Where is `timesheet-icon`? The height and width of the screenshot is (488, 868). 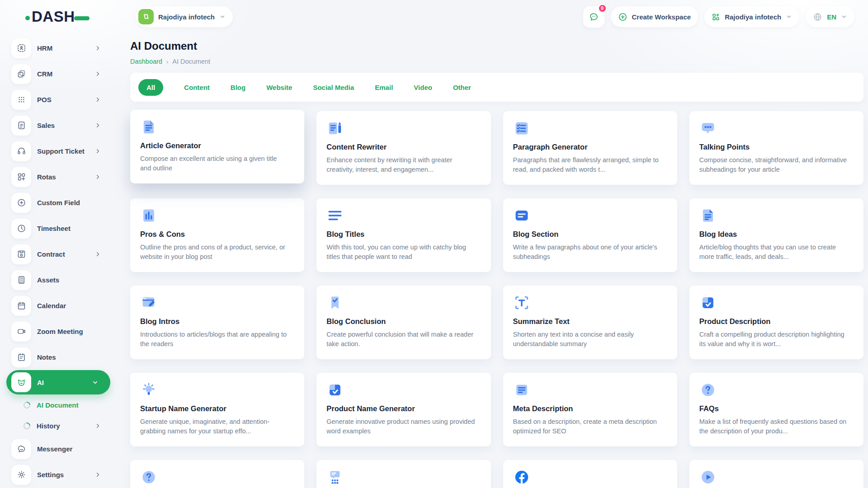
timesheet-icon is located at coordinates (21, 229).